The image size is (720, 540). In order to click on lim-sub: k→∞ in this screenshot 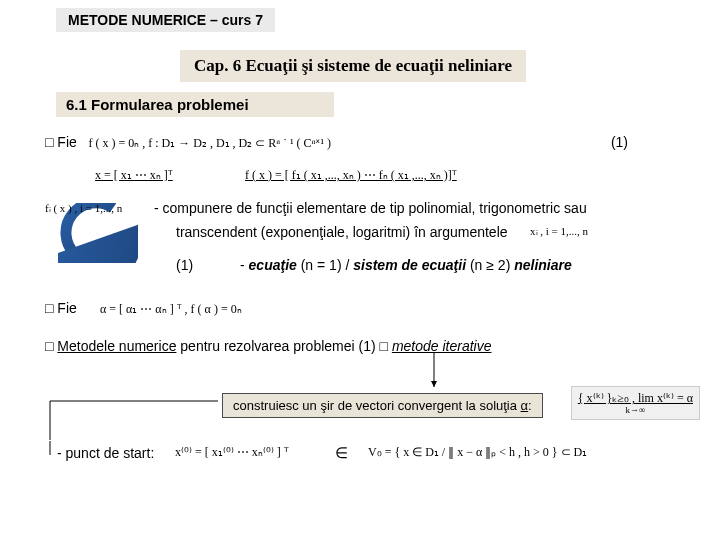, I will do `click(636, 410)`.